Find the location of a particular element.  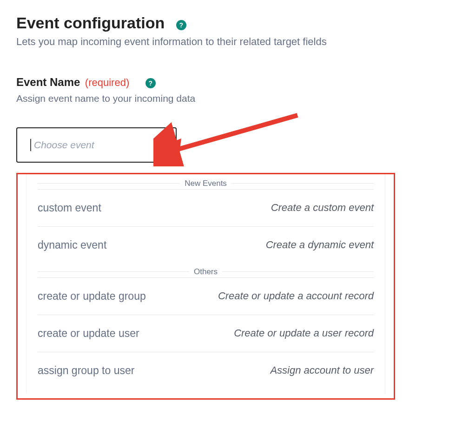

option-create-or-update-group: create or update group Create or update … is located at coordinates (205, 296).